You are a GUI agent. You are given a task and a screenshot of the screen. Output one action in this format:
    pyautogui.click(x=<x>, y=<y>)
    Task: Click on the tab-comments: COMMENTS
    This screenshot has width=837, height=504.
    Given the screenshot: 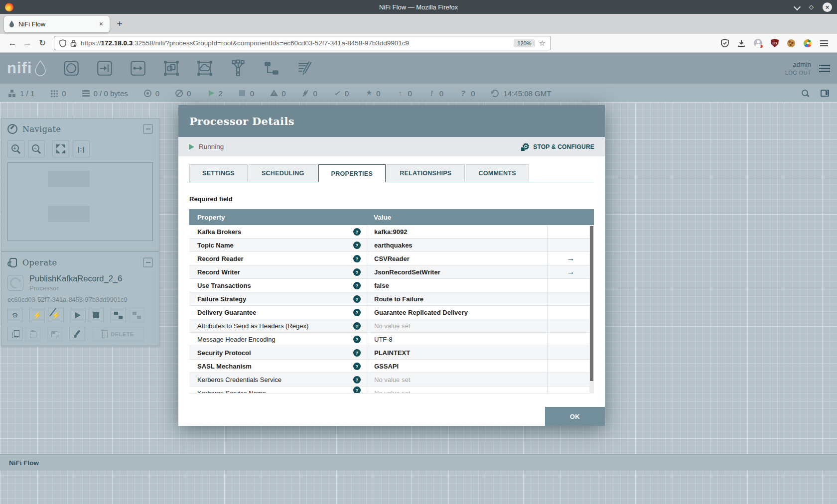 What is the action you would take?
    pyautogui.click(x=497, y=173)
    